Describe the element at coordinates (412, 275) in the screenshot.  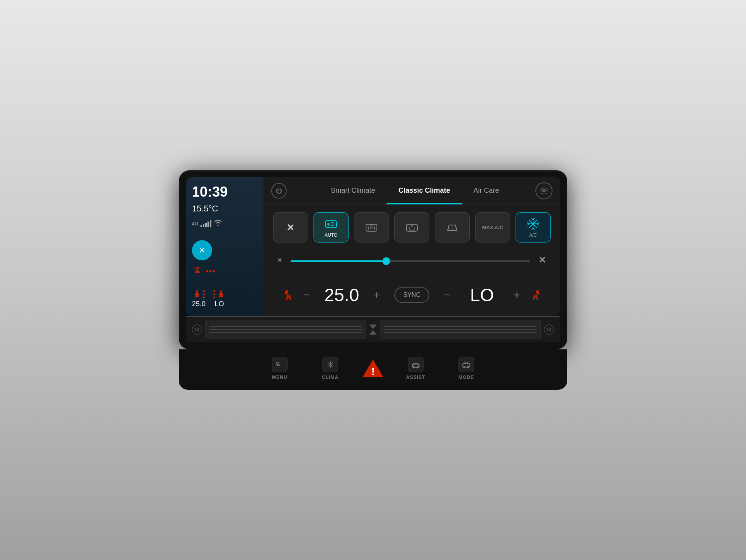
I see `divider` at that location.